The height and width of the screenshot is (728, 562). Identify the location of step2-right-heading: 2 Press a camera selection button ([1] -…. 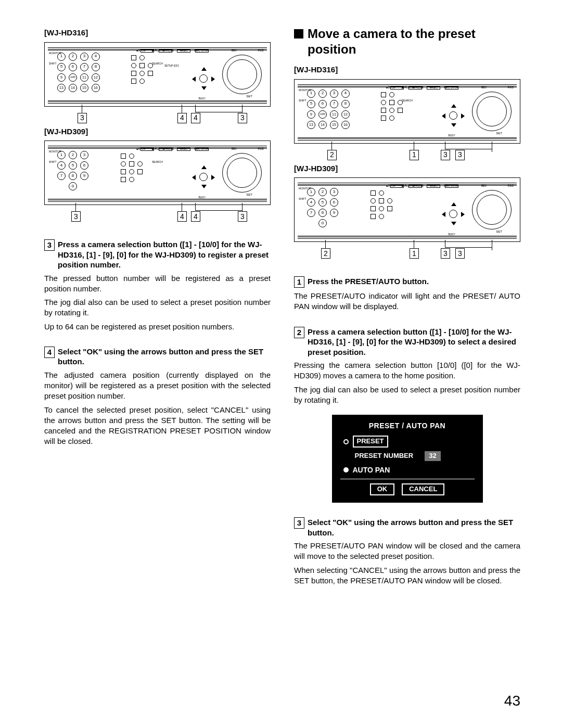
(407, 342).